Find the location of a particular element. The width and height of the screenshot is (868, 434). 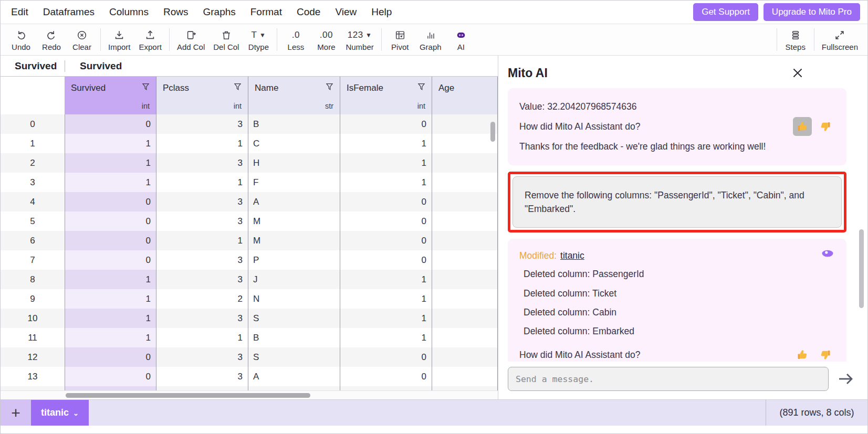

ai-button: AI is located at coordinates (461, 40).